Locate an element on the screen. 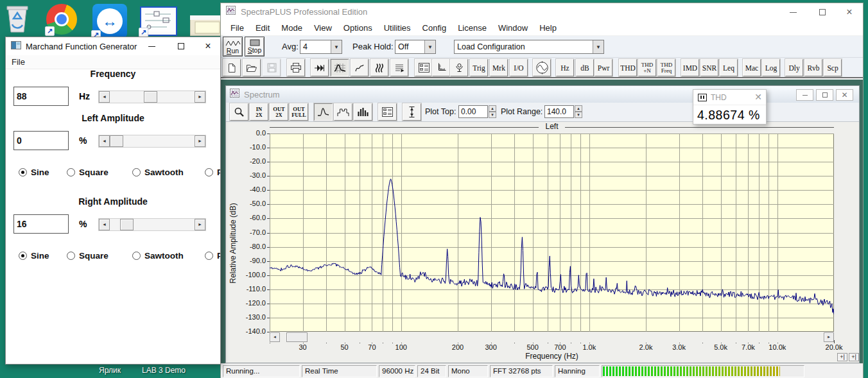 The height and width of the screenshot is (378, 868). teamviewer-icon: ↔ ↗ is located at coordinates (110, 21).